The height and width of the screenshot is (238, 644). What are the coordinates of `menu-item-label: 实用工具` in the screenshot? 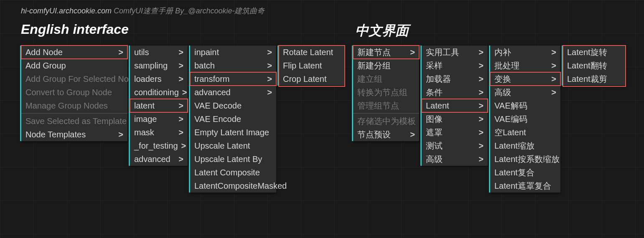 It's located at (443, 52).